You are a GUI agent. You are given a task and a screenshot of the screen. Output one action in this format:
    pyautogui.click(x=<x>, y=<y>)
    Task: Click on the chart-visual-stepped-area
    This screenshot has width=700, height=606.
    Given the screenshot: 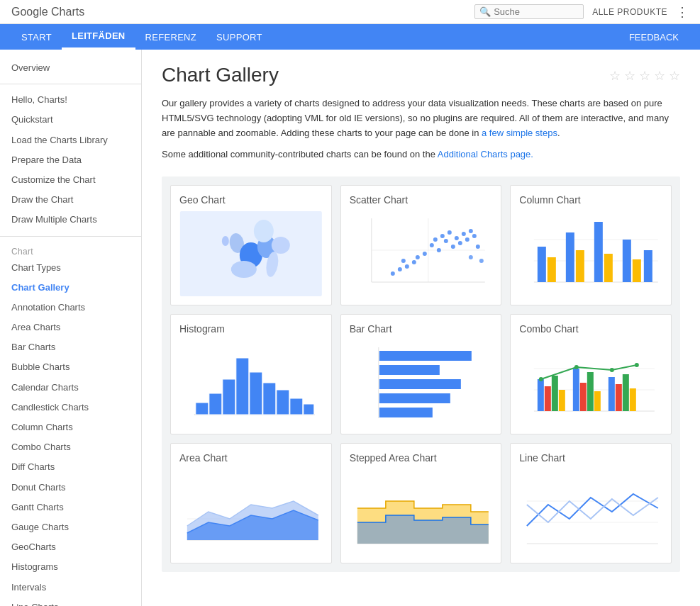 What is the action you would take?
    pyautogui.click(x=421, y=512)
    